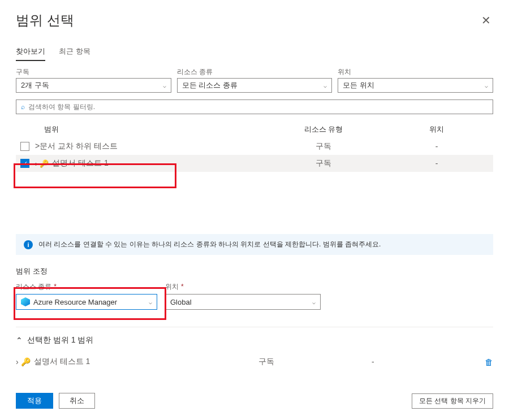  Describe the element at coordinates (25, 163) in the screenshot. I see `checkbox-checked: ✓` at that location.